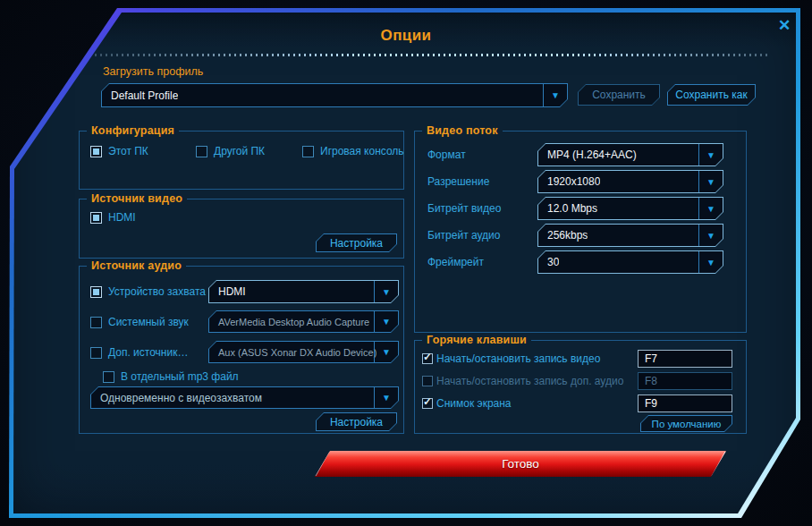 The height and width of the screenshot is (526, 812). Describe the element at coordinates (140, 322) in the screenshot. I see `checkbox-system-sound: Системный звук` at that location.